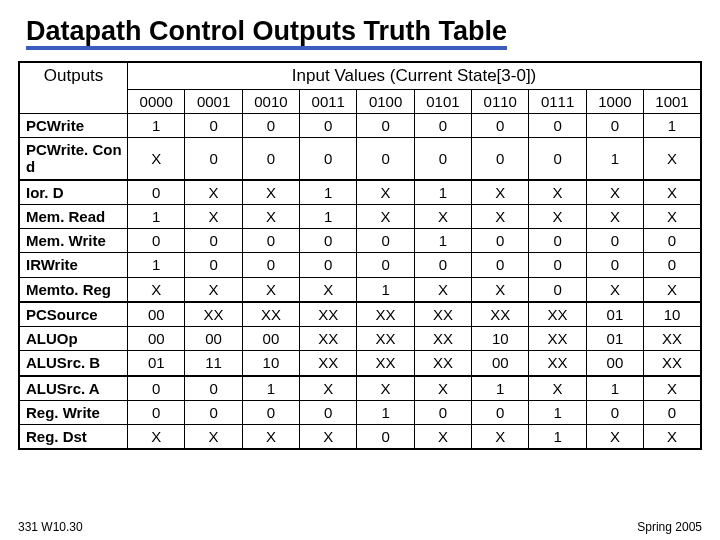  Describe the element at coordinates (360, 125) in the screenshot. I see `table-row: PCWrite1000000001` at that location.